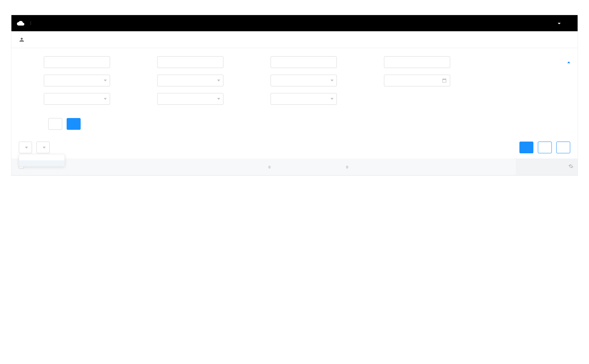  Describe the element at coordinates (294, 167) in the screenshot. I see `student-table` at that location.